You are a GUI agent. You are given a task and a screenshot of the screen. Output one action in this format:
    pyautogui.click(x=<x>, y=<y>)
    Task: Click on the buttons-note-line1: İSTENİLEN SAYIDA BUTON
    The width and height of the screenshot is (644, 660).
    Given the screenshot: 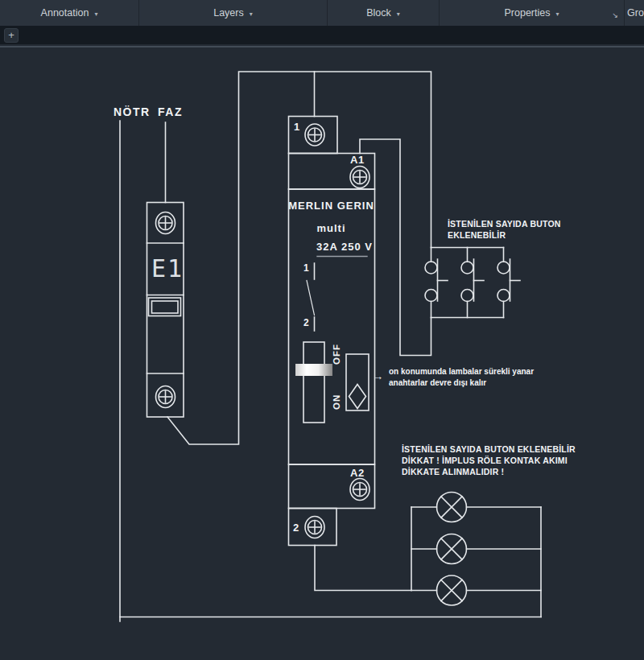 What is the action you would take?
    pyautogui.click(x=504, y=224)
    